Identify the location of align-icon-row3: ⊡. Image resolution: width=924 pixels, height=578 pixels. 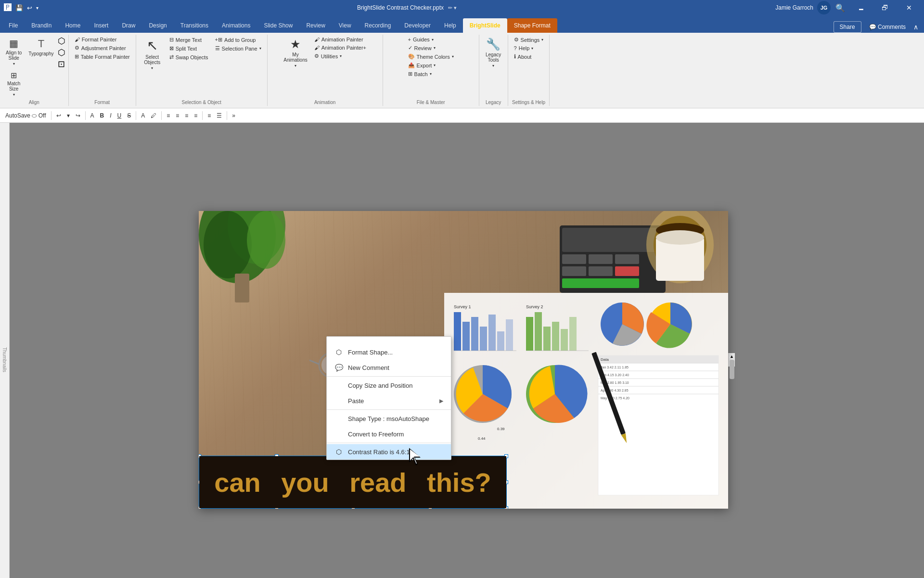
(62, 64).